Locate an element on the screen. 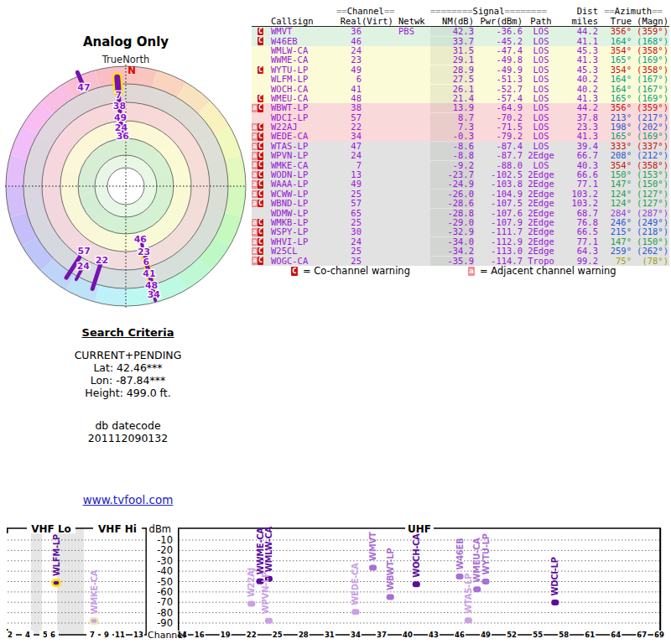 The width and height of the screenshot is (671, 644). channel-tick-label: 11 is located at coordinates (120, 635).